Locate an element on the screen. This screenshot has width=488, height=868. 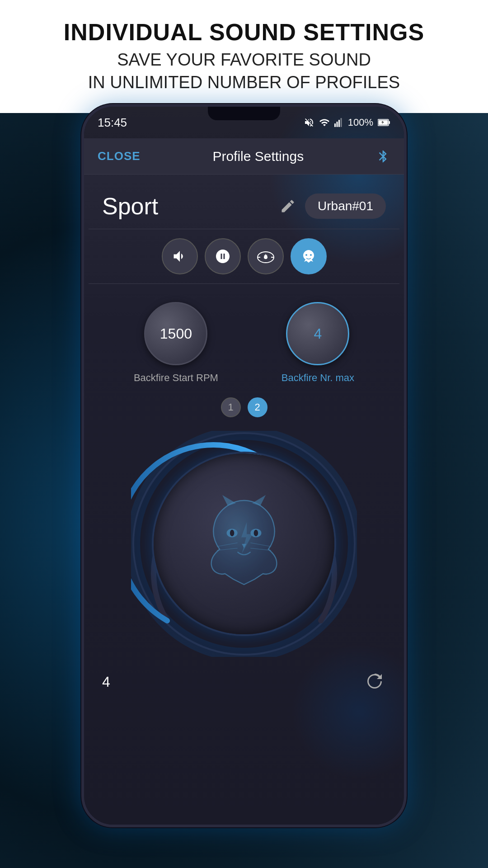
header-title: INDIVIDUAL SOUND SETTINGS is located at coordinates (244, 33).